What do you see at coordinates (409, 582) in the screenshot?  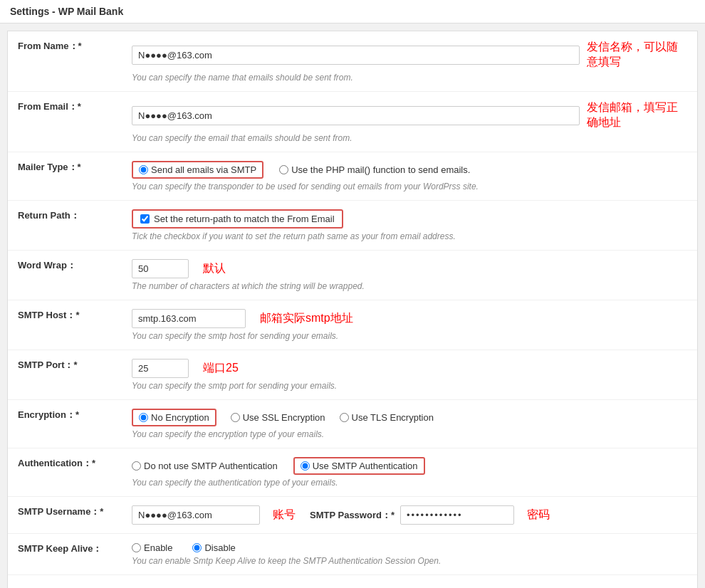 I see `save-row: Save Changes ← 保存` at bounding box center [409, 582].